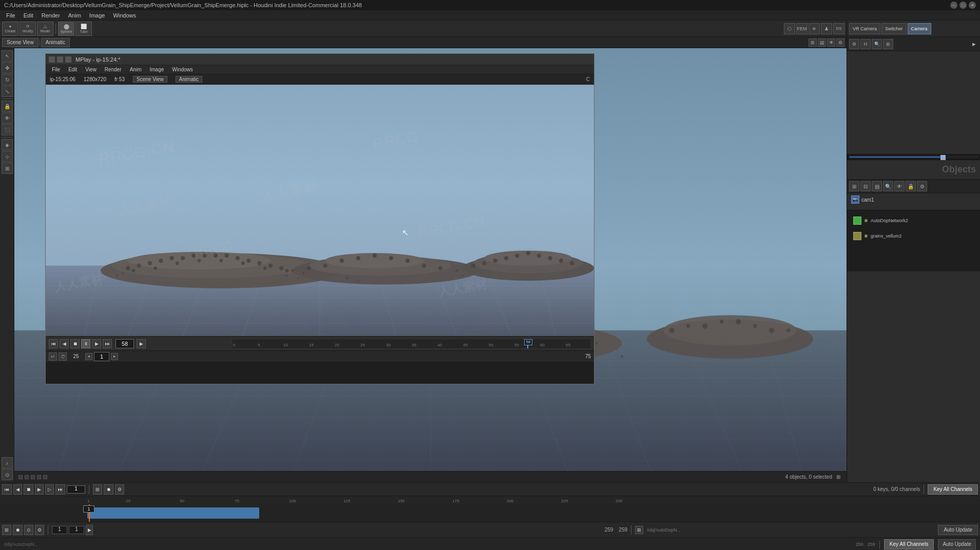 This screenshot has height=550, width=980. Describe the element at coordinates (89, 530) in the screenshot. I see `play-btn-bottom: ▶` at that location.